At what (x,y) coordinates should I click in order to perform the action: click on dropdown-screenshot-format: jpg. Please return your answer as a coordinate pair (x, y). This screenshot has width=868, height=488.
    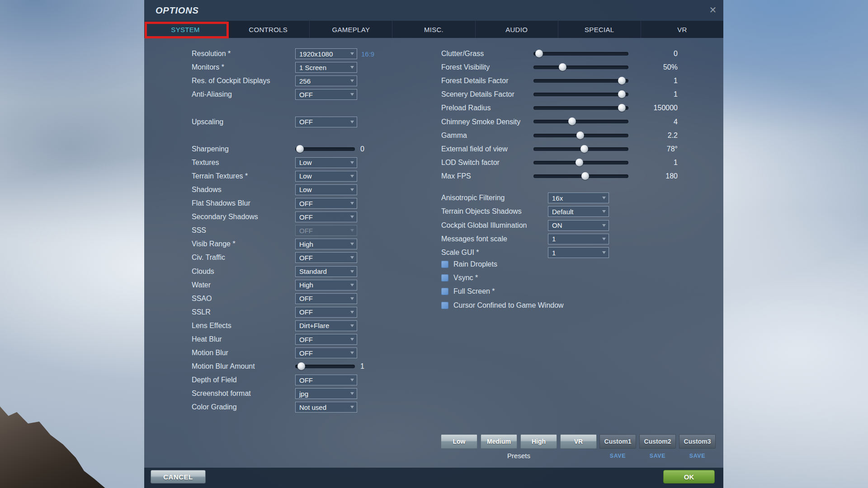
    Looking at the image, I should click on (326, 394).